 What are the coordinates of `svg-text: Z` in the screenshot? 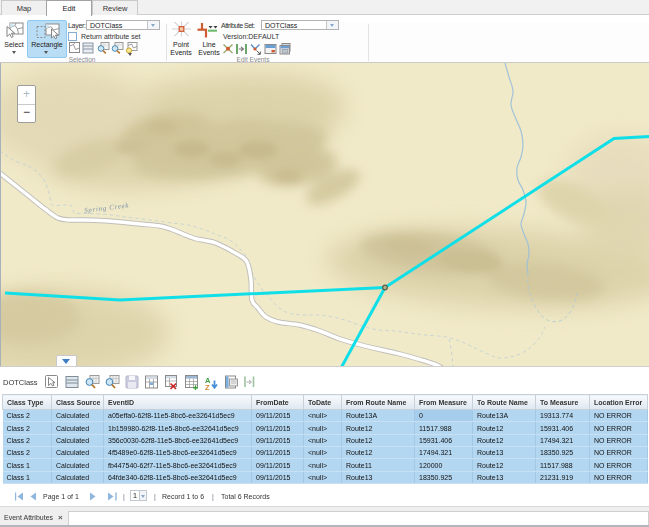 It's located at (208, 387).